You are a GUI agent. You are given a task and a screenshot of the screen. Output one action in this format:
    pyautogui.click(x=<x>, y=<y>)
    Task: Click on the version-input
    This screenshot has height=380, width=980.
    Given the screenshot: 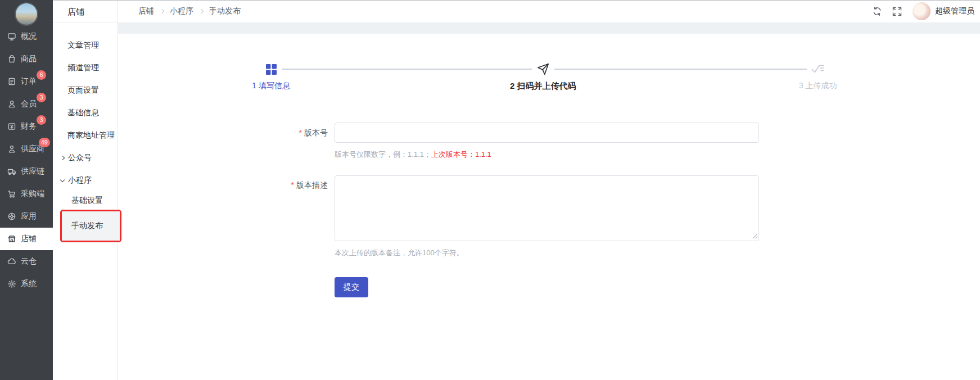 What is the action you would take?
    pyautogui.click(x=547, y=133)
    